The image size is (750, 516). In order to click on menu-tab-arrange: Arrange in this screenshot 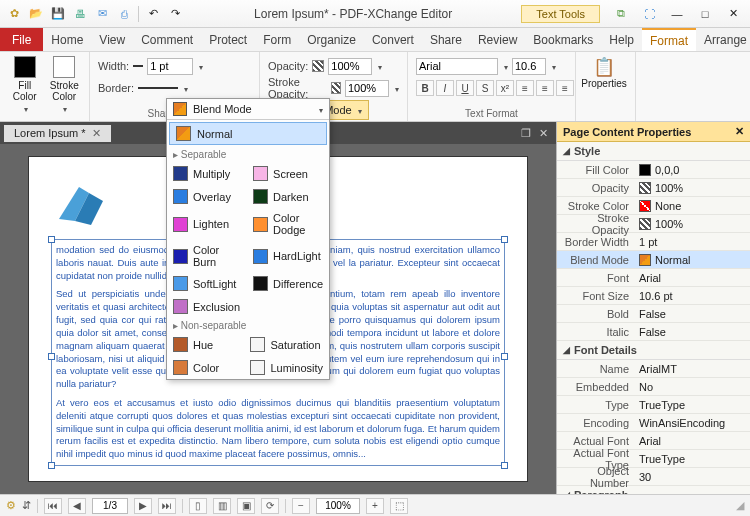, I will do `click(723, 40)`.